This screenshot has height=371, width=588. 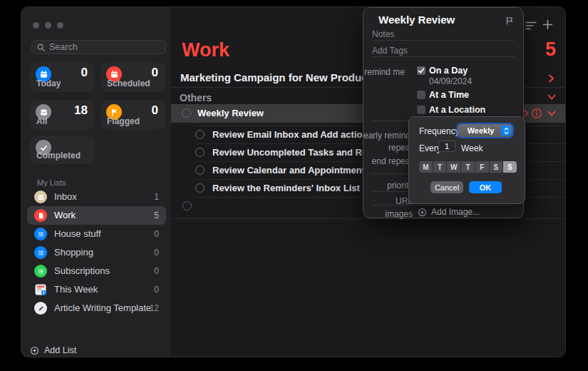 What do you see at coordinates (187, 205) in the screenshot?
I see `new-reminder-circle` at bounding box center [187, 205].